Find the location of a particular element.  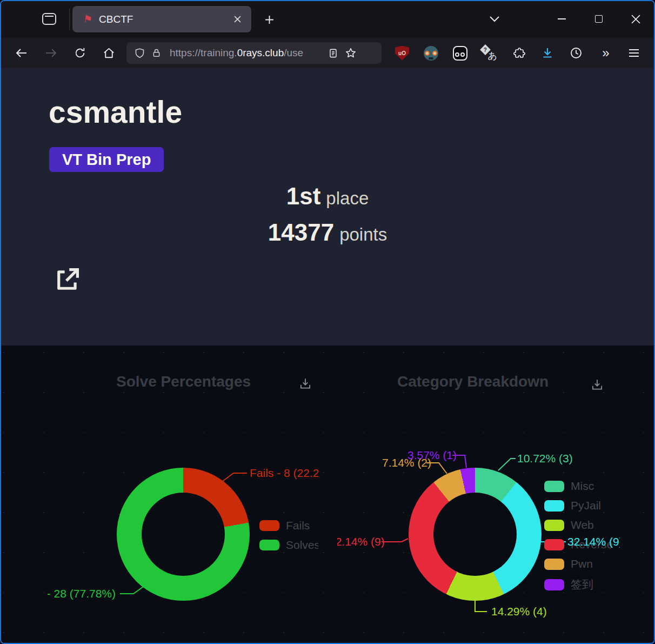

solves-callout: Solves - 28 (77.78%) is located at coordinates (82, 594).